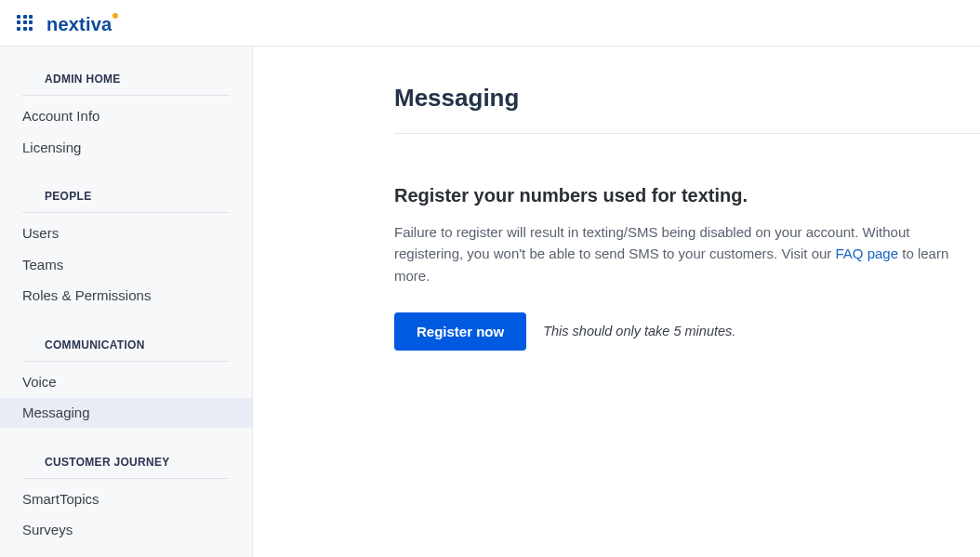 The height and width of the screenshot is (557, 980). What do you see at coordinates (126, 233) in the screenshot?
I see `sidebar-item-users: Users` at bounding box center [126, 233].